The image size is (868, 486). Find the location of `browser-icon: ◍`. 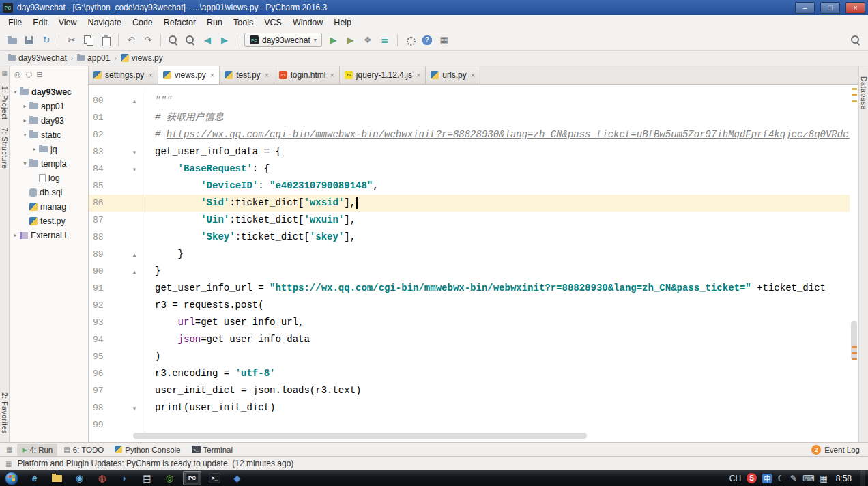

browser-icon: ◍ is located at coordinates (102, 478).